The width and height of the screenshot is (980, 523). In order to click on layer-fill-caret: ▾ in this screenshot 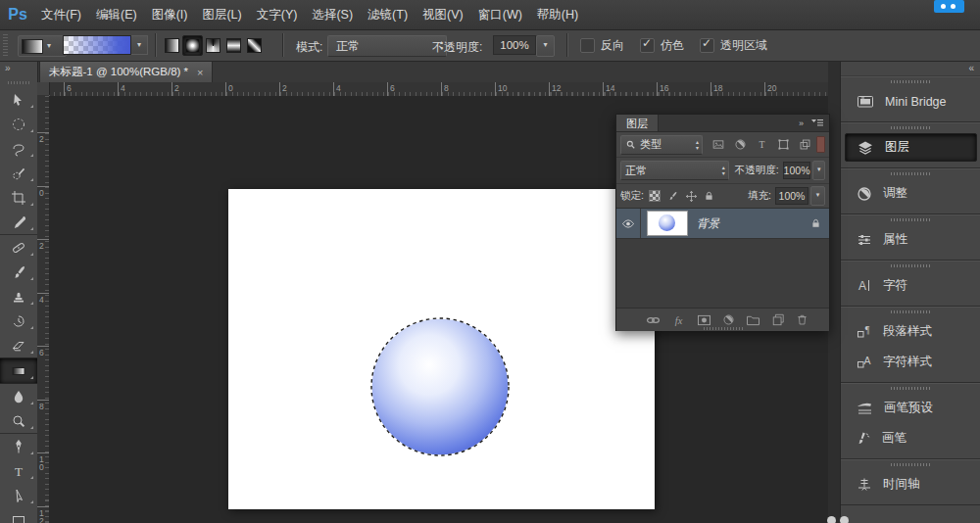, I will do `click(817, 196)`.